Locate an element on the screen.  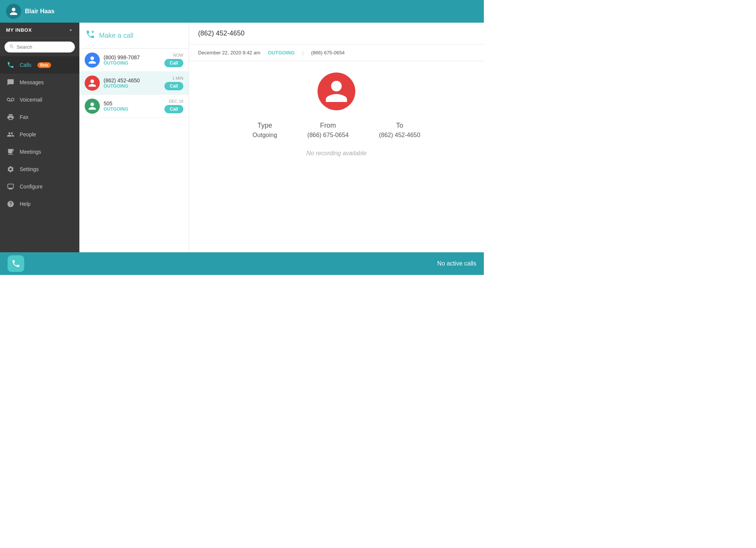
sidebar-item-help: Help is located at coordinates (40, 204).